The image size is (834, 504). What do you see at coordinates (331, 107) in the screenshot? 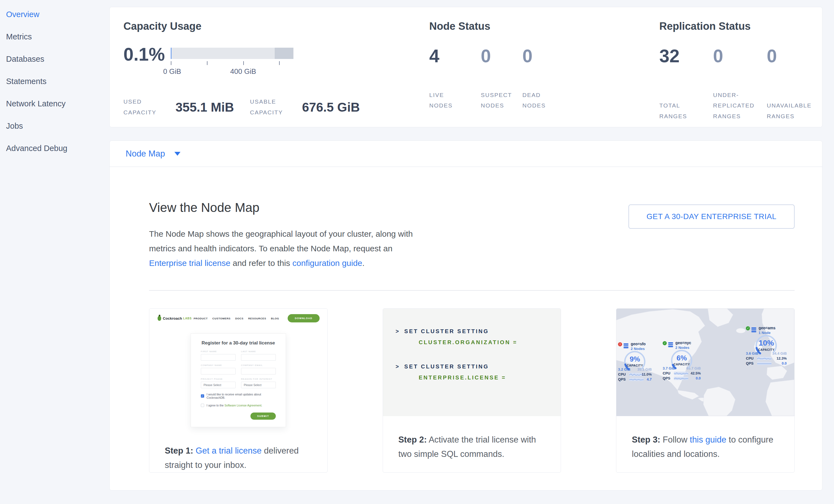
I see `usable-capacity-value: 676.5 GiB` at bounding box center [331, 107].